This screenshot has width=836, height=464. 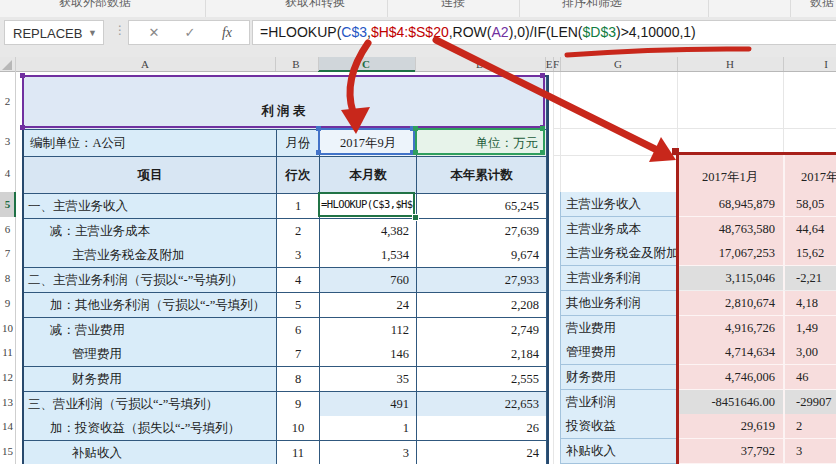 I want to click on cell-line-no: 10, so click(x=298, y=428).